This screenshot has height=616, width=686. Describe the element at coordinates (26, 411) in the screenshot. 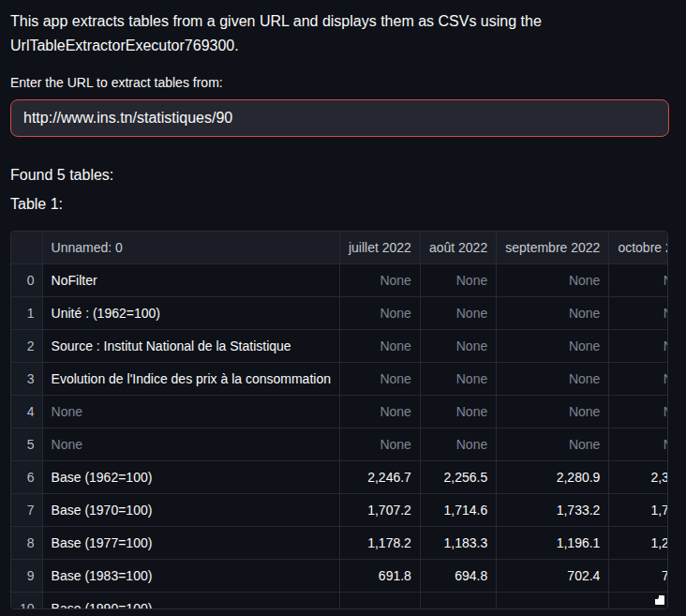

I see `row-index-cell: 4` at that location.